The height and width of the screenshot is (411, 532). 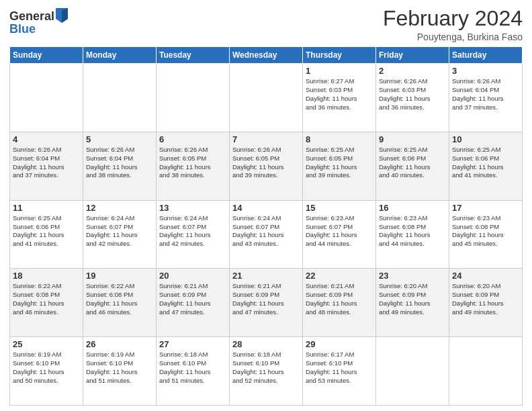 I want to click on day-number: 1, so click(x=339, y=71).